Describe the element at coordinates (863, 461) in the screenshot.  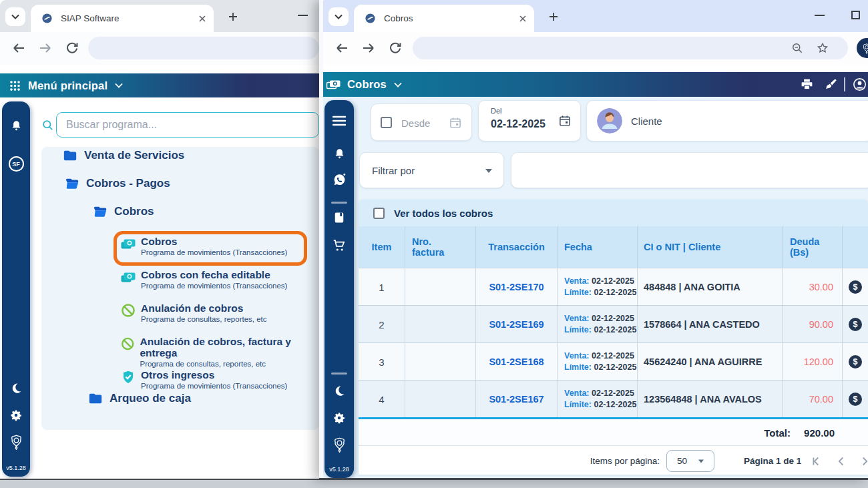
I see `next-page-icon` at that location.